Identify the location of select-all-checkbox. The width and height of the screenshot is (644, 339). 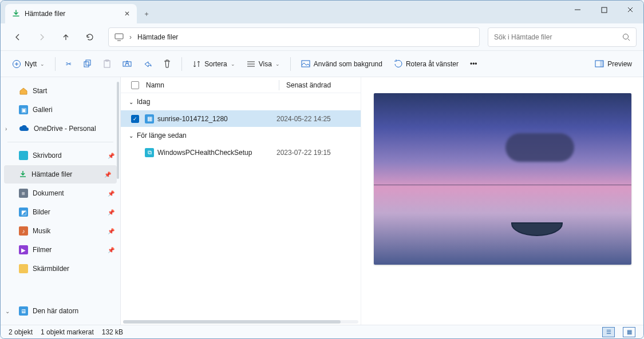
(135, 85).